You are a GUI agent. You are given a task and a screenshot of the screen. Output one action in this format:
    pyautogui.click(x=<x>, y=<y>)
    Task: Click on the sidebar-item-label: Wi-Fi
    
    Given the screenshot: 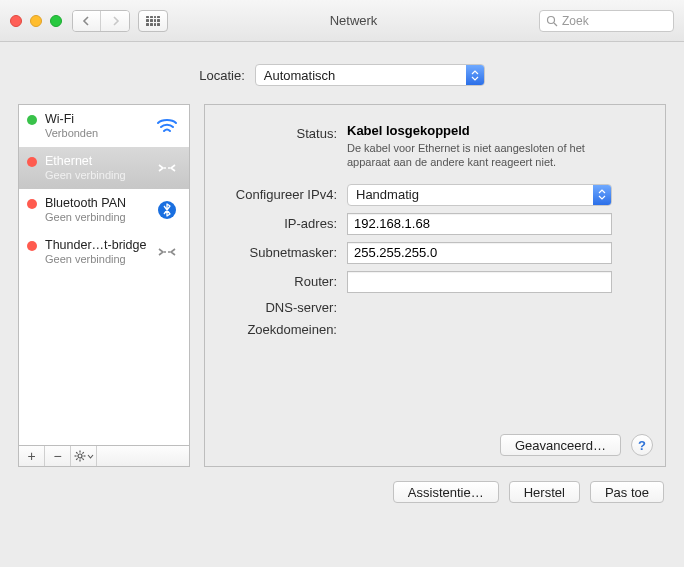 What is the action you would take?
    pyautogui.click(x=99, y=119)
    